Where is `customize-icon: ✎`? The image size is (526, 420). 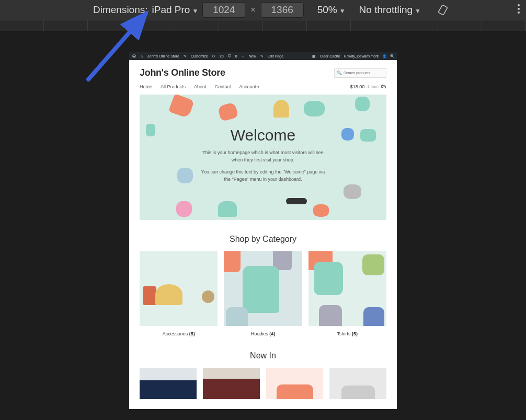 customize-icon: ✎ is located at coordinates (185, 56).